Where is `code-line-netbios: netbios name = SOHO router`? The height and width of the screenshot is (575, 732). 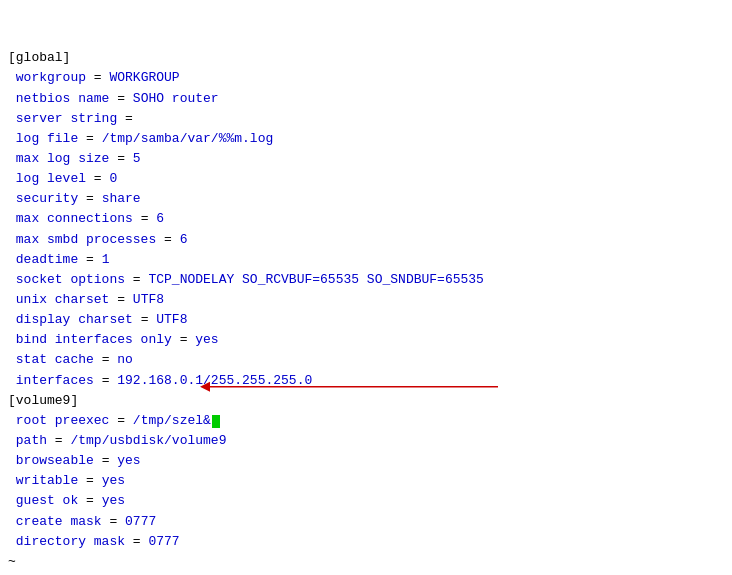 code-line-netbios: netbios name = SOHO router is located at coordinates (370, 99).